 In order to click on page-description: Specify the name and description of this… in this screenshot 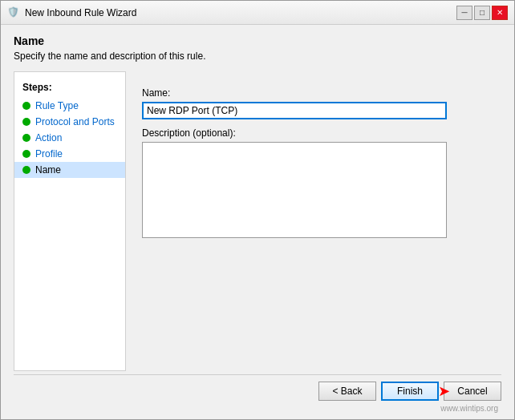, I will do `click(258, 56)`.